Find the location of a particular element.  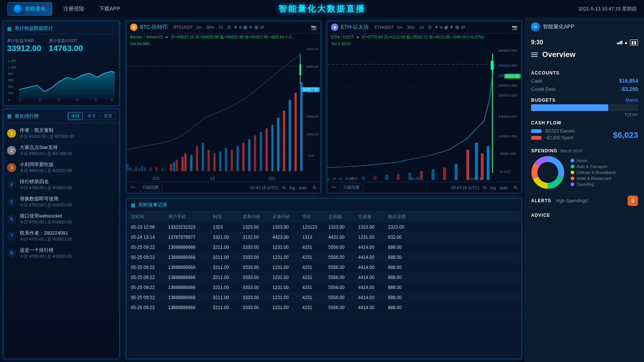

btc-tf-1h: 1h is located at coordinates (221, 27).